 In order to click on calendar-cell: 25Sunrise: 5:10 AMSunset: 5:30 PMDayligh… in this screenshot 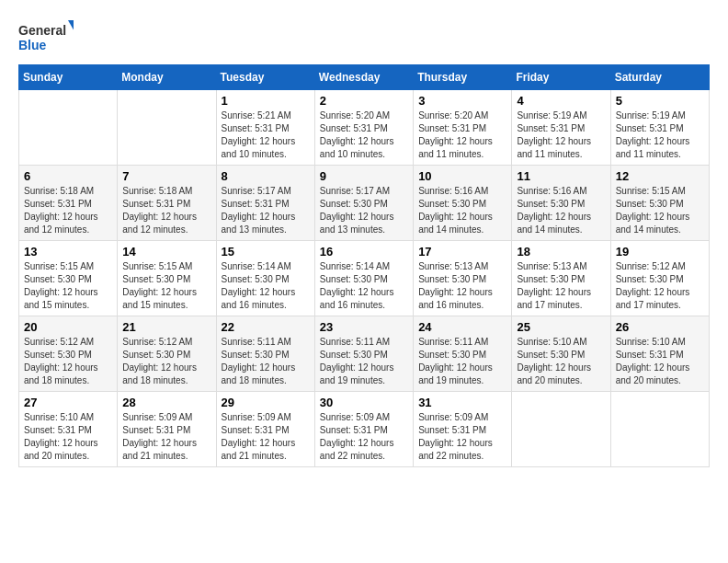, I will do `click(561, 354)`.